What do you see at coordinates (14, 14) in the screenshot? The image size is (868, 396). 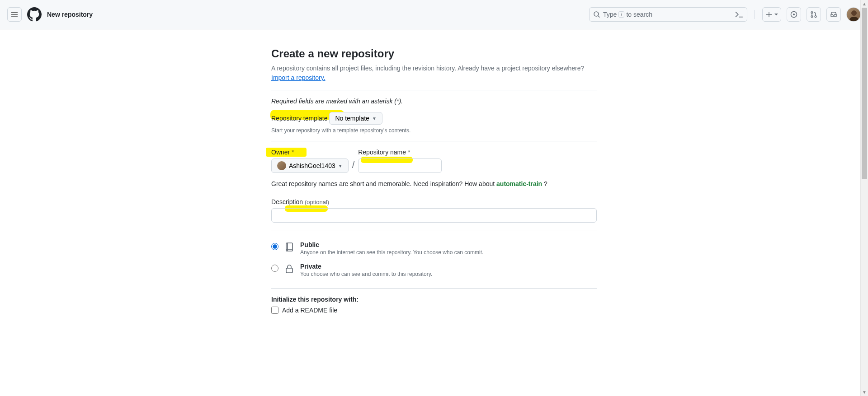 I see `menu-button` at bounding box center [14, 14].